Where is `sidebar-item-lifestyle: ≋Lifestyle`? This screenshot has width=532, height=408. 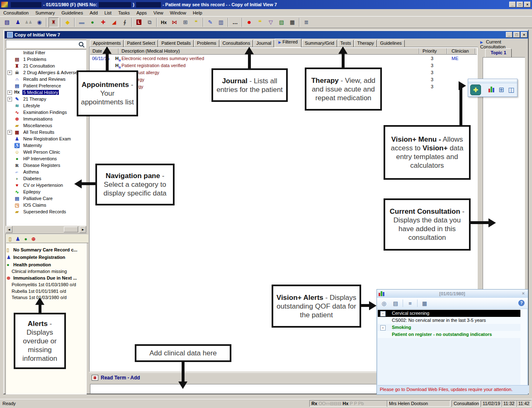
sidebar-item-lifestyle: ≋Lifestyle is located at coordinates (46, 106).